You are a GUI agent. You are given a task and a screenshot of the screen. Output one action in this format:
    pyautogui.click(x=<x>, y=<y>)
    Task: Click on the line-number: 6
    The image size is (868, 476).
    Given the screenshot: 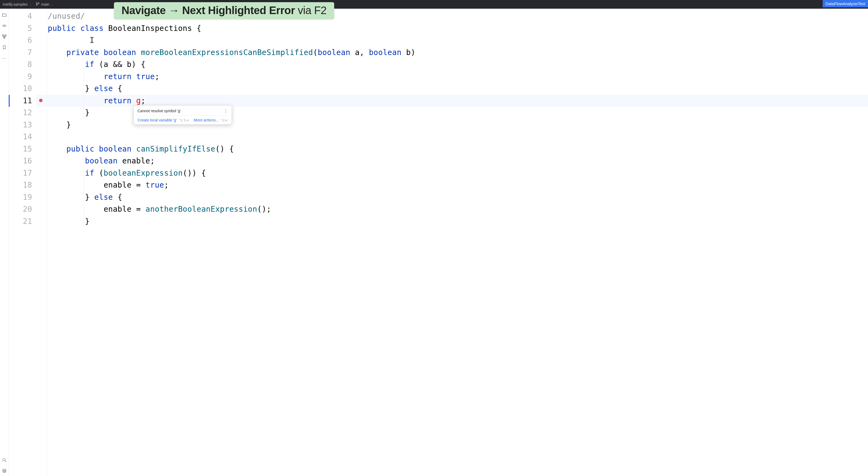 What is the action you would take?
    pyautogui.click(x=22, y=40)
    